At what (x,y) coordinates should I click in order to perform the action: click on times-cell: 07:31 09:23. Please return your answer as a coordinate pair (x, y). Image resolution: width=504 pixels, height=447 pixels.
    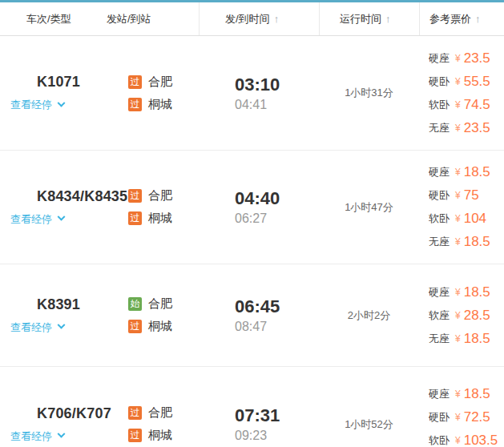
    Looking at the image, I should click on (272, 425).